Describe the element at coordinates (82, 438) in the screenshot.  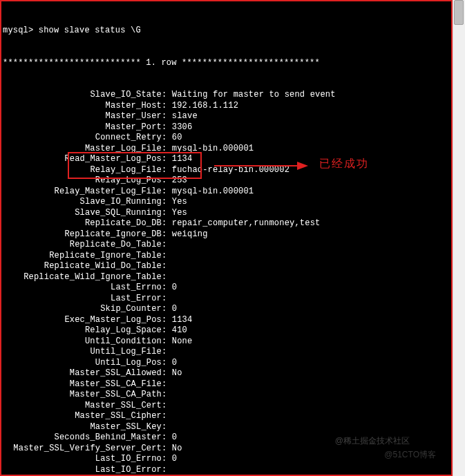
I see `field-label: Seconds_Behind_Master` at that location.